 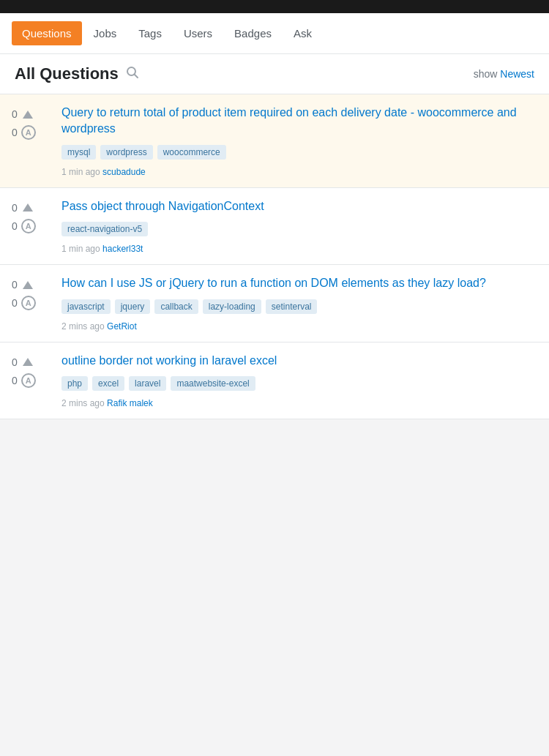 What do you see at coordinates (517, 74) in the screenshot?
I see `newest-link: Newest` at bounding box center [517, 74].